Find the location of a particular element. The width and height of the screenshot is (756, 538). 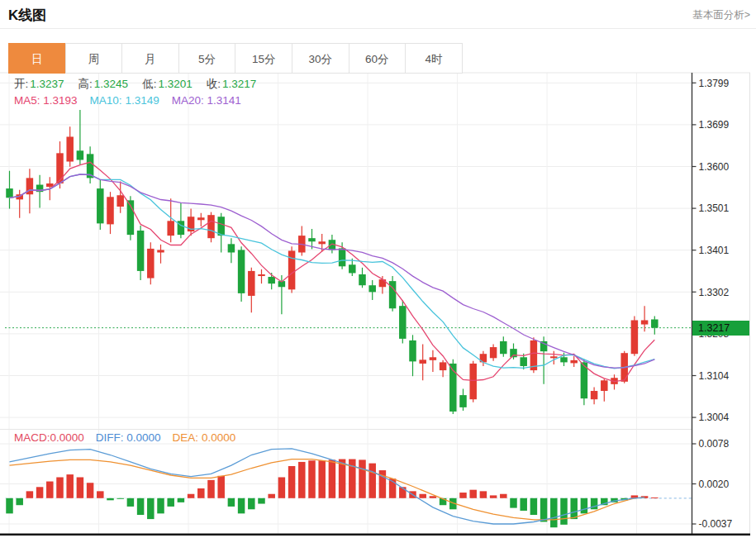

price-tick-label: 1.3401 is located at coordinates (714, 250).